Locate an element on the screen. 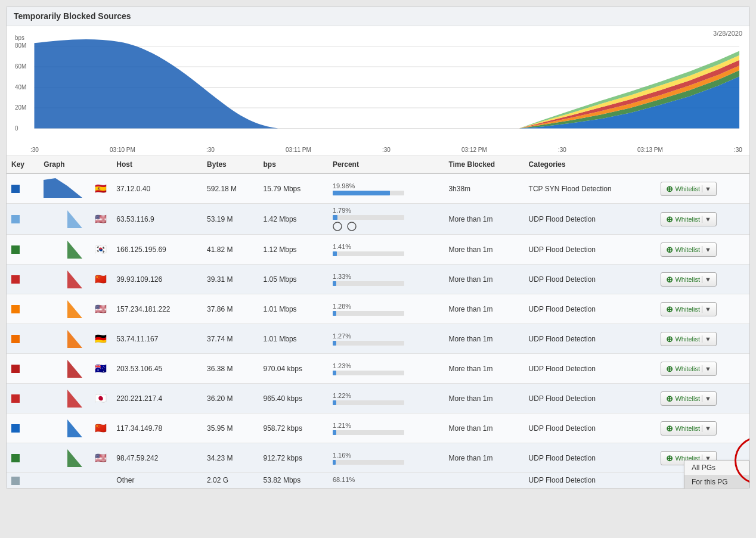  whitelist-dropdown-menu: All PGsFor this PG is located at coordinates (717, 474).